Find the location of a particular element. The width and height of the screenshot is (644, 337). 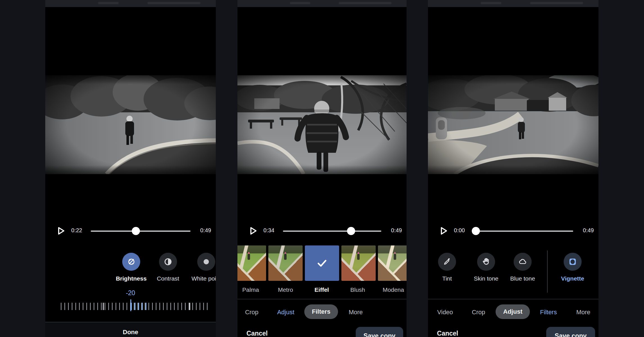

white-point-icon is located at coordinates (206, 262).